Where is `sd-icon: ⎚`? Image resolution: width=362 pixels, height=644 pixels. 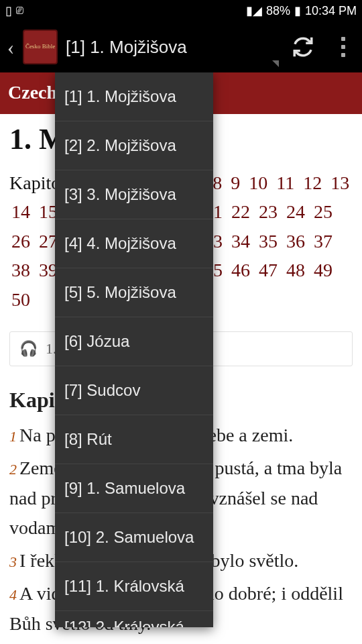 sd-icon: ⎚ is located at coordinates (20, 11).